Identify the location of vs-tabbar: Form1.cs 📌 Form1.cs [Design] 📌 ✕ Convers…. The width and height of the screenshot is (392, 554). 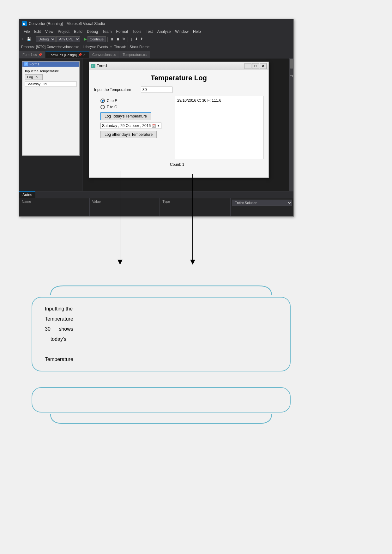
(156, 54).